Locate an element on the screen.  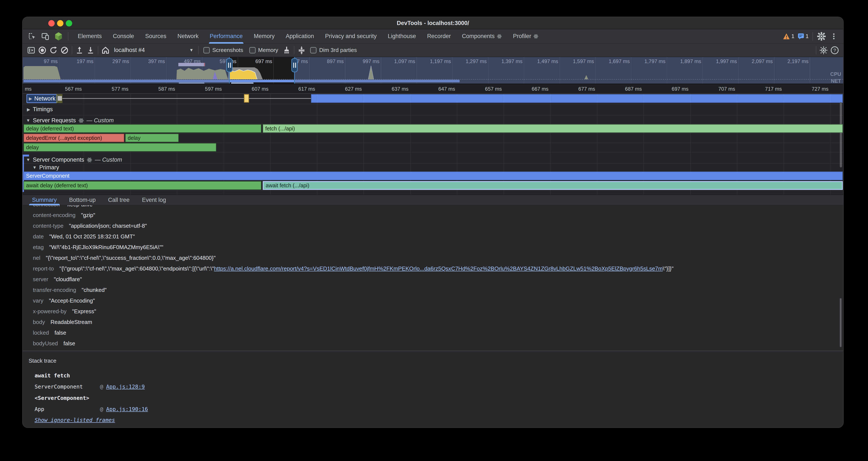
trace-event-bar: ServerComponent is located at coordinates (433, 176).